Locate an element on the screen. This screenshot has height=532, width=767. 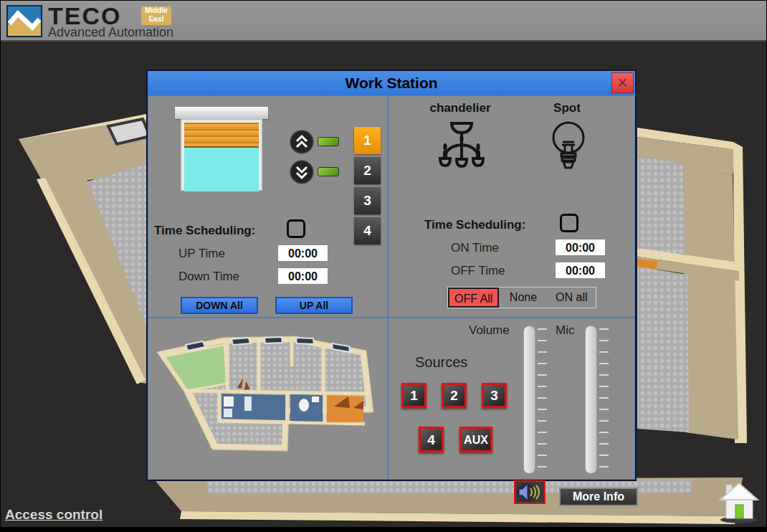
off-time-field: 00:00 is located at coordinates (581, 270).